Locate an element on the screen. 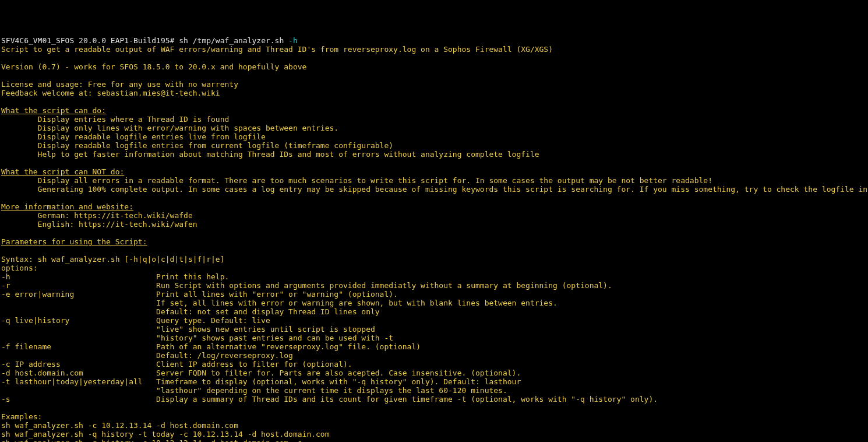  option-line: -f filename Path of an alternative "reve… is located at coordinates (211, 346).